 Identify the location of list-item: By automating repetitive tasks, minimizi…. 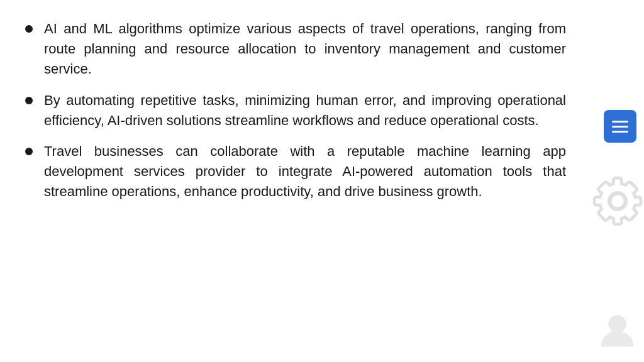
(296, 111).